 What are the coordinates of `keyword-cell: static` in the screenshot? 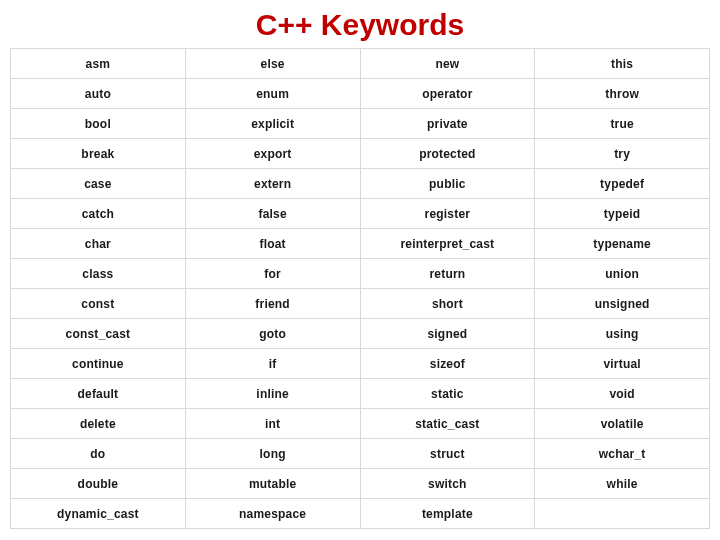 It's located at (448, 394).